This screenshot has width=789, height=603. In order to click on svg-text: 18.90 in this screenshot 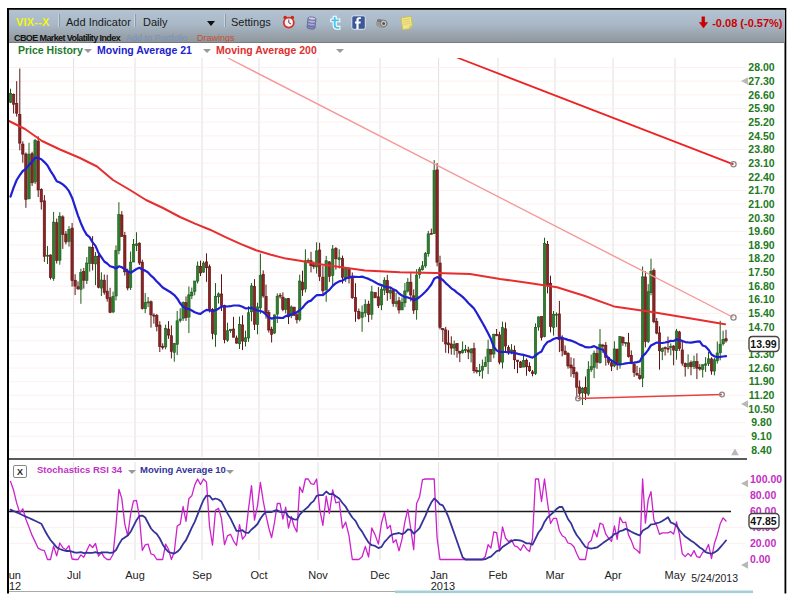, I will do `click(761, 245)`.